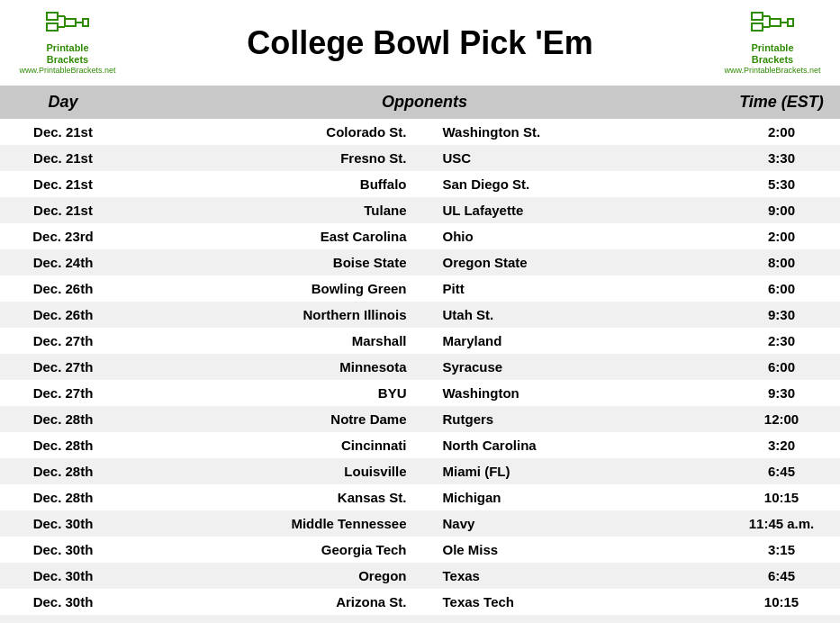  I want to click on team1-name: Middle Tennessee, so click(280, 524).